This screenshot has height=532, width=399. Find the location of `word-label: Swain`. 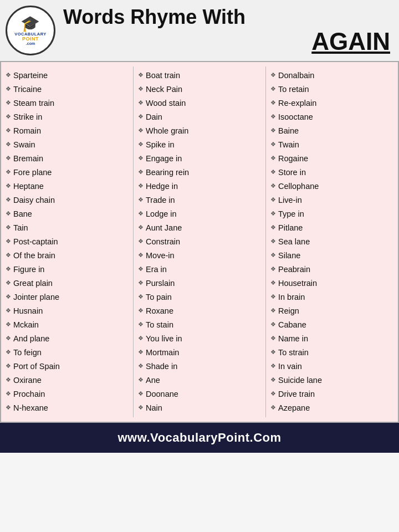

word-label: Swain is located at coordinates (24, 145).